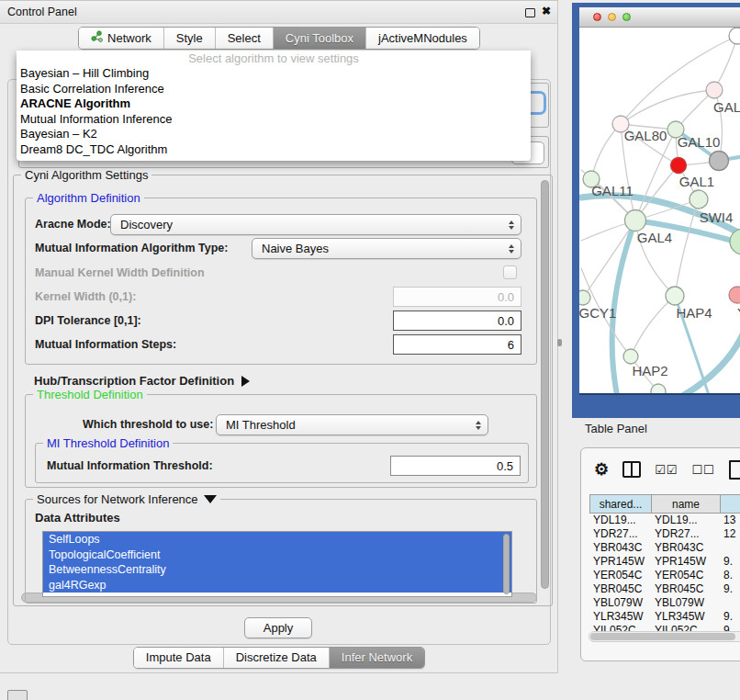 The width and height of the screenshot is (740, 700). What do you see at coordinates (687, 503) in the screenshot?
I see `column-header-name: name` at bounding box center [687, 503].